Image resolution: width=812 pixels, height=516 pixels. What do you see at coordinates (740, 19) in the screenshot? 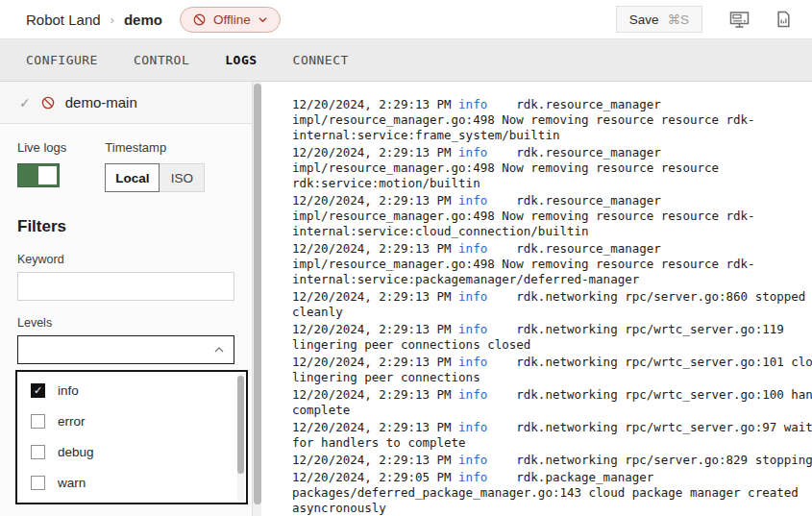
I see `monitor-icon` at bounding box center [740, 19].